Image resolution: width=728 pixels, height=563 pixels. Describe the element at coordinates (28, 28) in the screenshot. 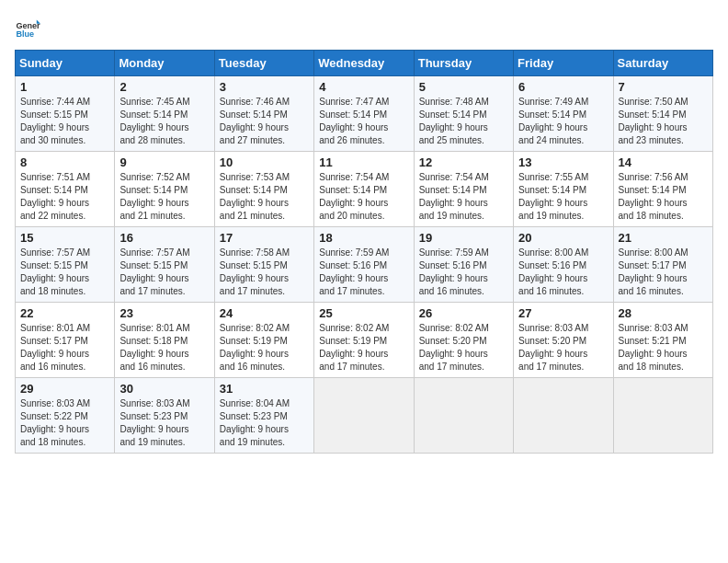

I see `logo-icon: General Blue` at that location.